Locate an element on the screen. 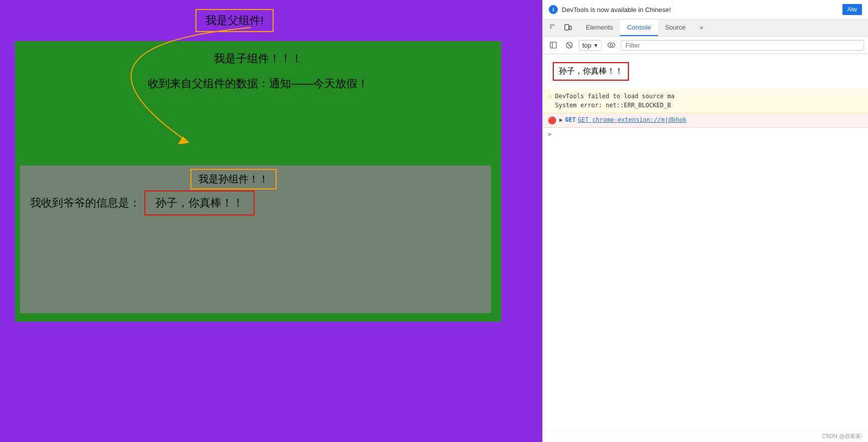  top-selector-label: top is located at coordinates (587, 45).